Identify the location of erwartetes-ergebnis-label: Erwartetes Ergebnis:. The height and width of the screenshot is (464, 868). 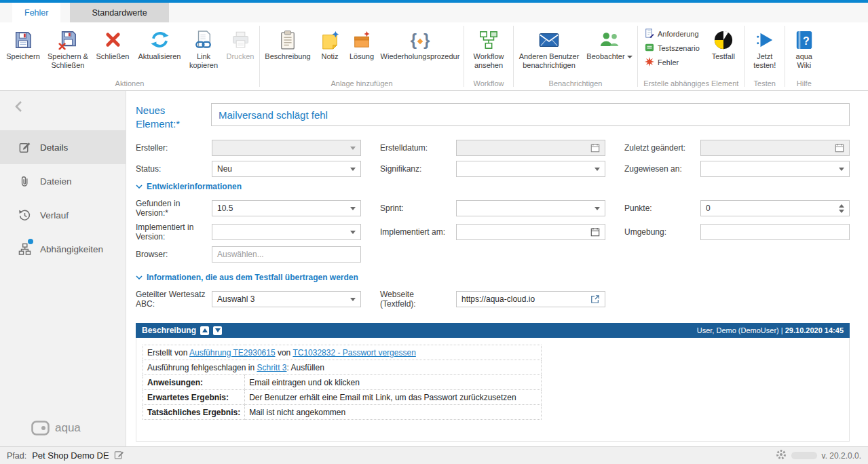
(194, 398).